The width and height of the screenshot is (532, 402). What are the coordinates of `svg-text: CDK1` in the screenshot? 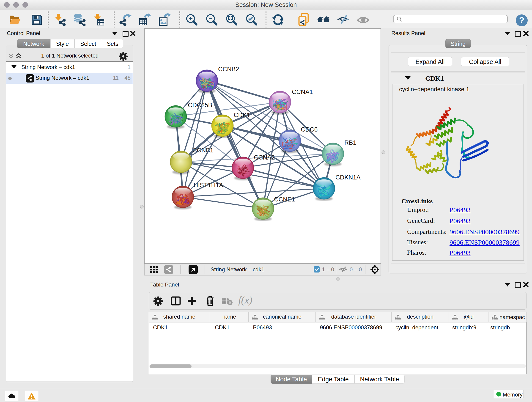 It's located at (242, 115).